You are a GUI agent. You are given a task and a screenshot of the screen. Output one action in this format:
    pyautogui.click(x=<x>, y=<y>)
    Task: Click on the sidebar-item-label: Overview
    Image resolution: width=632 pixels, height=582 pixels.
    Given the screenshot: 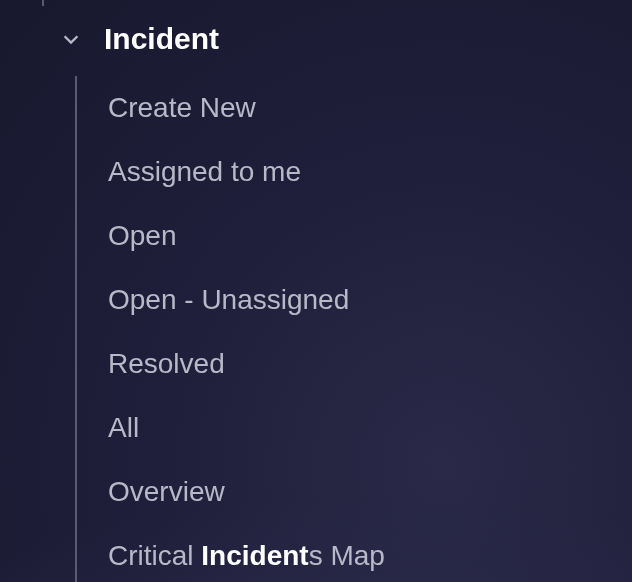 What is the action you would take?
    pyautogui.click(x=166, y=492)
    